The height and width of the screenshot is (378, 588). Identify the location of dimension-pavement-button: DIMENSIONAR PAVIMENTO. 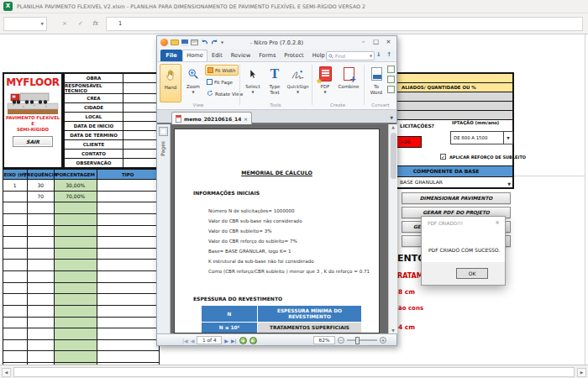
(456, 198).